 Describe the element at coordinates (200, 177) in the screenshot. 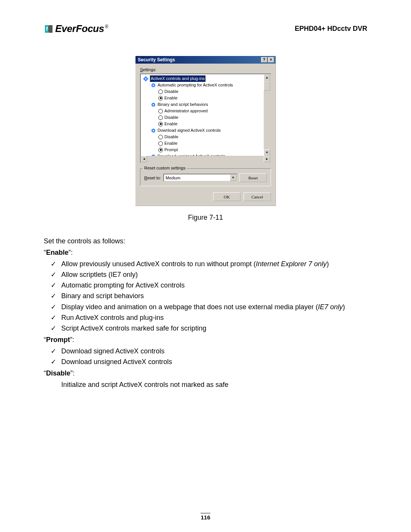

I see `reset-to-combo: Medium ▼` at that location.